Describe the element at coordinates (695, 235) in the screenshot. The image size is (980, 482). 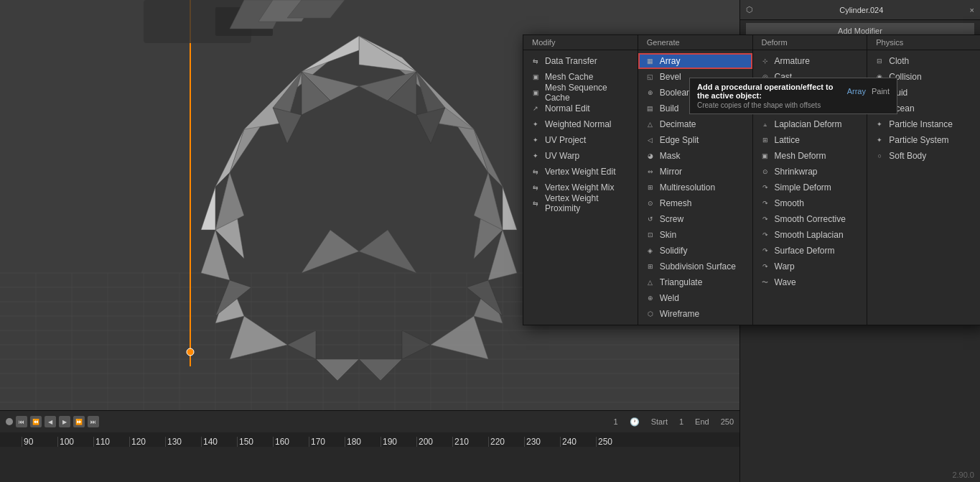
I see `menu-item-skin: ⊡ Skin` at that location.